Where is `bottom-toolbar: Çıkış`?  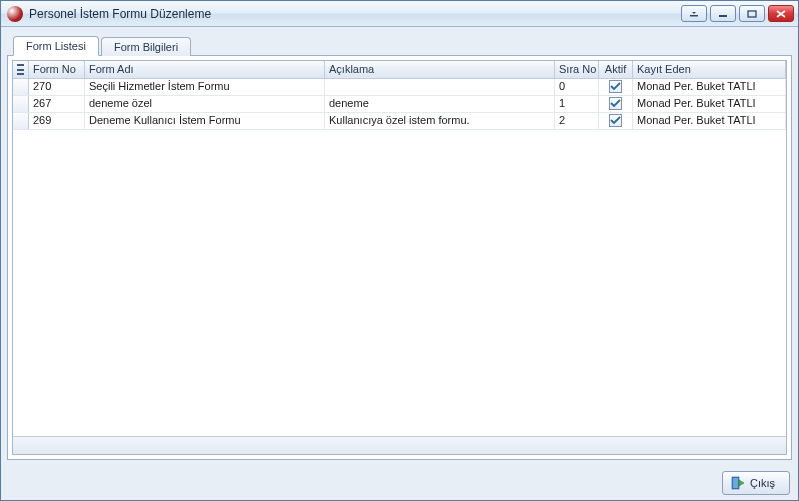
bottom-toolbar: Çıkış is located at coordinates (400, 483).